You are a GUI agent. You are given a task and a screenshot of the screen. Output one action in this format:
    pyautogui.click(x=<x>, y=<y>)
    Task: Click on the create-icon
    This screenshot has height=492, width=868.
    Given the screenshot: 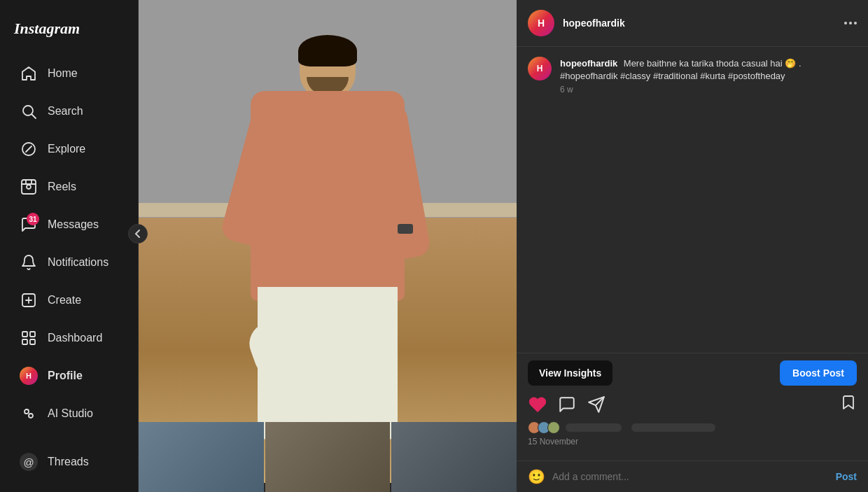 What is the action you would take?
    pyautogui.click(x=29, y=300)
    